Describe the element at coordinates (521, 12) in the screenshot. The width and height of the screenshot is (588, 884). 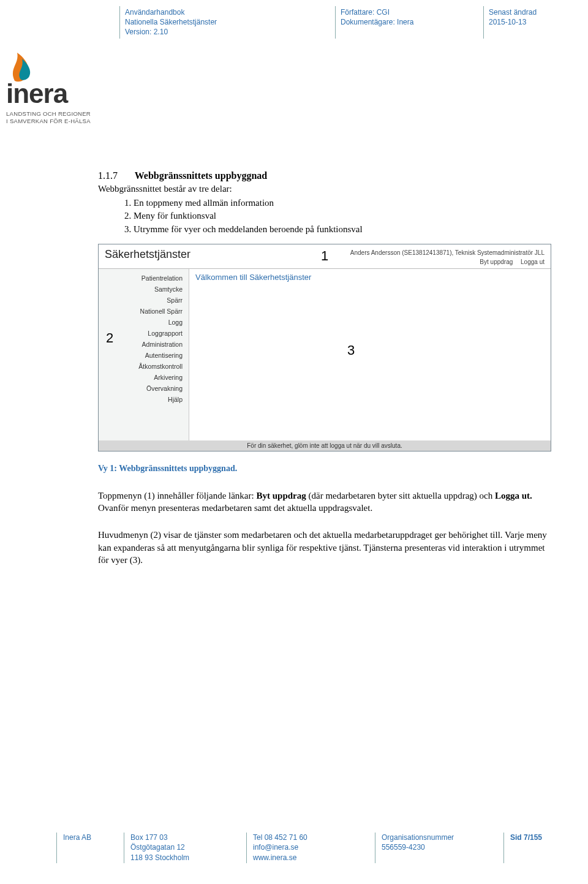
I see `doc-changed-label: Senast ändrad` at that location.